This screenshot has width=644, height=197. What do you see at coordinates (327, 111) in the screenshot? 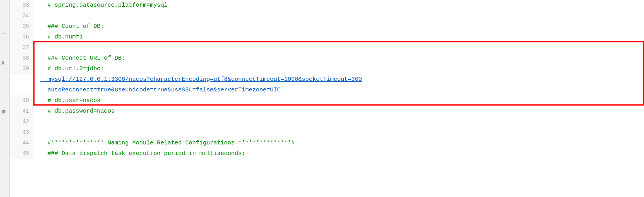
I see `code-line-41: 41 # db.password=nacos` at bounding box center [327, 111].